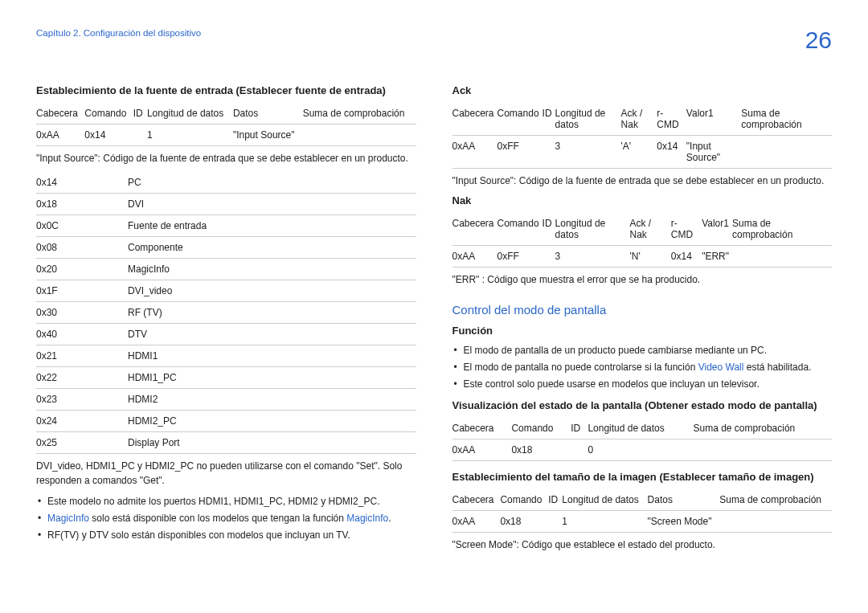  I want to click on td: 0x40, so click(82, 334).